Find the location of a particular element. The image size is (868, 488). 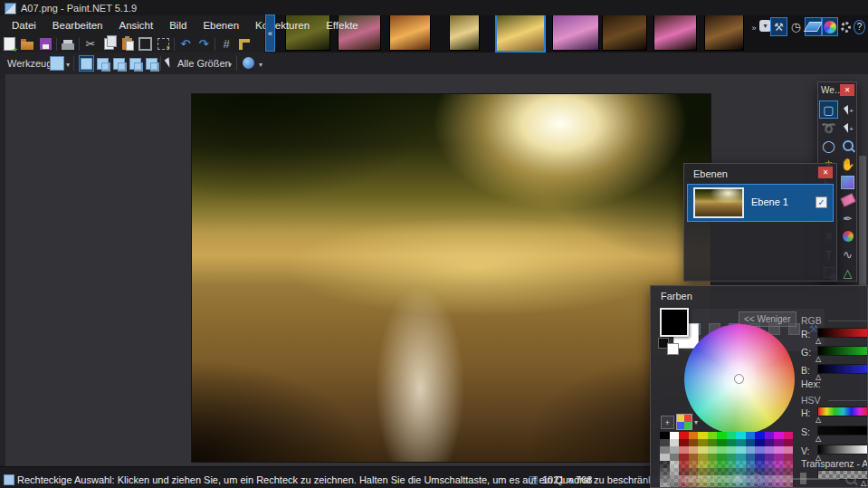

tool-gradient is located at coordinates (847, 182).